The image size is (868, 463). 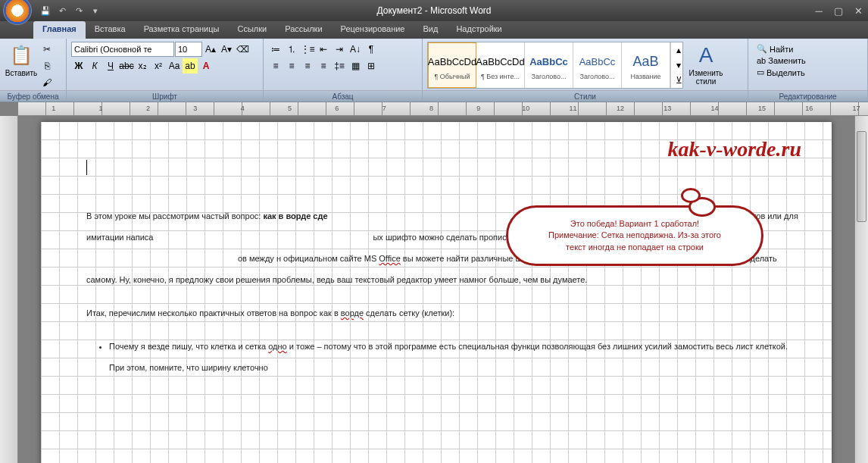 What do you see at coordinates (760, 73) in the screenshot?
I see `select-icon: ▭` at bounding box center [760, 73].